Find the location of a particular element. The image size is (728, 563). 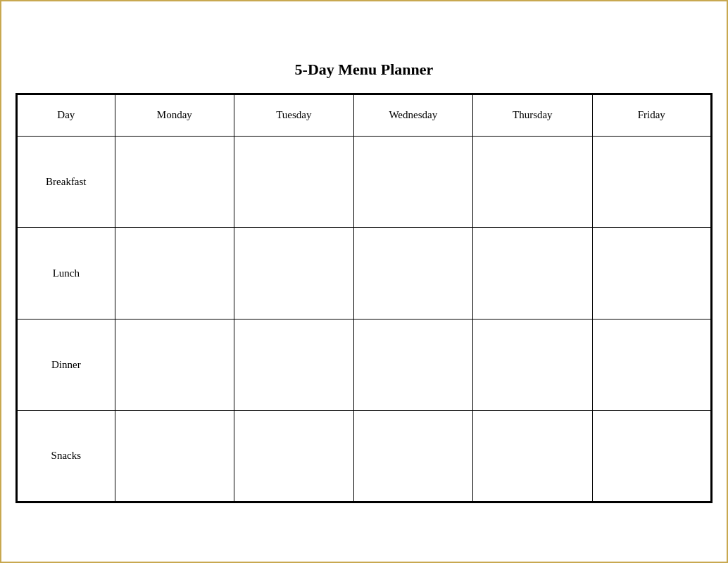

header-friday: Friday is located at coordinates (652, 115).